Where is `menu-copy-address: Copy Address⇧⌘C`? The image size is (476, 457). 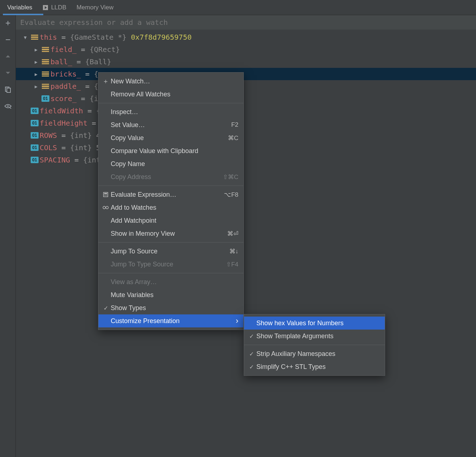
menu-copy-address: Copy Address⇧⌘C is located at coordinates (171, 177).